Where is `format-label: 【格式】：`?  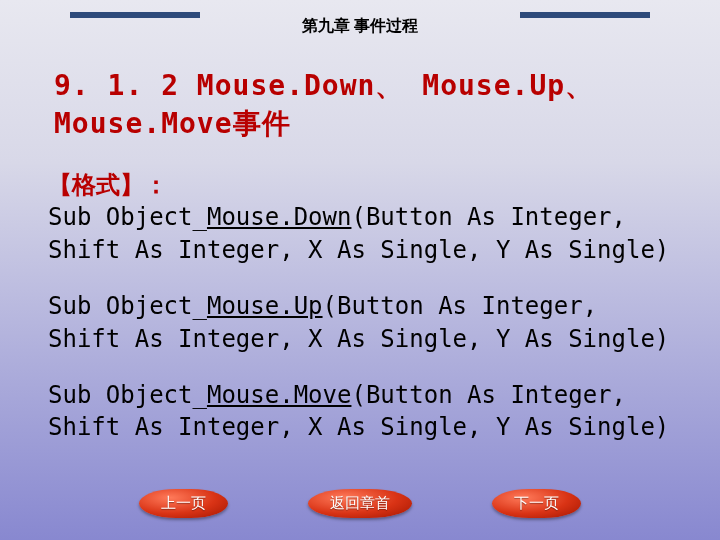
format-label: 【格式】： is located at coordinates (108, 185).